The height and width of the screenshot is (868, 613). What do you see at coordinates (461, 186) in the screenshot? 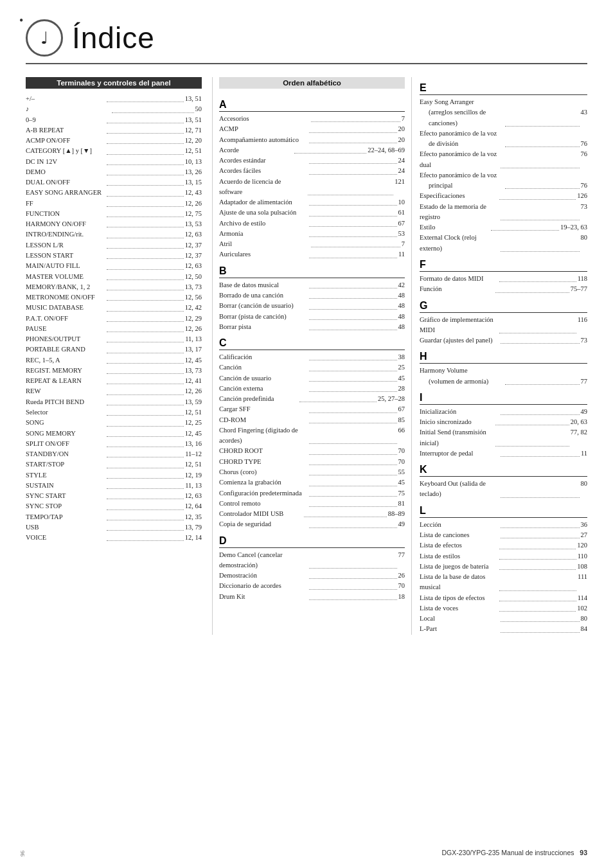
I see `entry-name: principal` at bounding box center [461, 186].